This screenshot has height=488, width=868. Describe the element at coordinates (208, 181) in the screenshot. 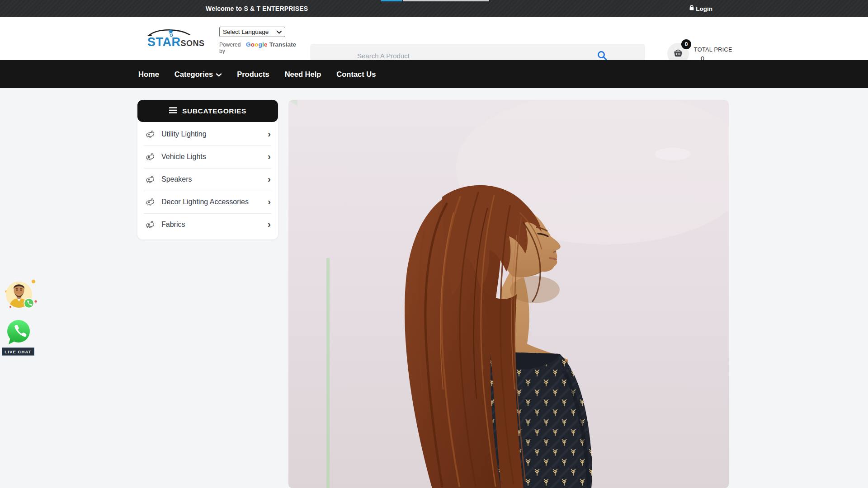

I see `subcategories-list: Utility Lighting › Vehicle Lights › Spea…` at that location.